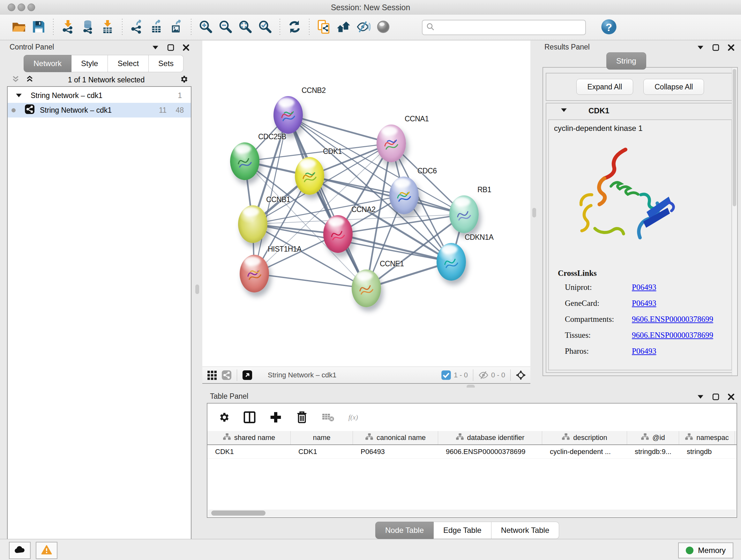 The height and width of the screenshot is (560, 741). Describe the element at coordinates (302, 417) in the screenshot. I see `delete-column-icon` at that location.